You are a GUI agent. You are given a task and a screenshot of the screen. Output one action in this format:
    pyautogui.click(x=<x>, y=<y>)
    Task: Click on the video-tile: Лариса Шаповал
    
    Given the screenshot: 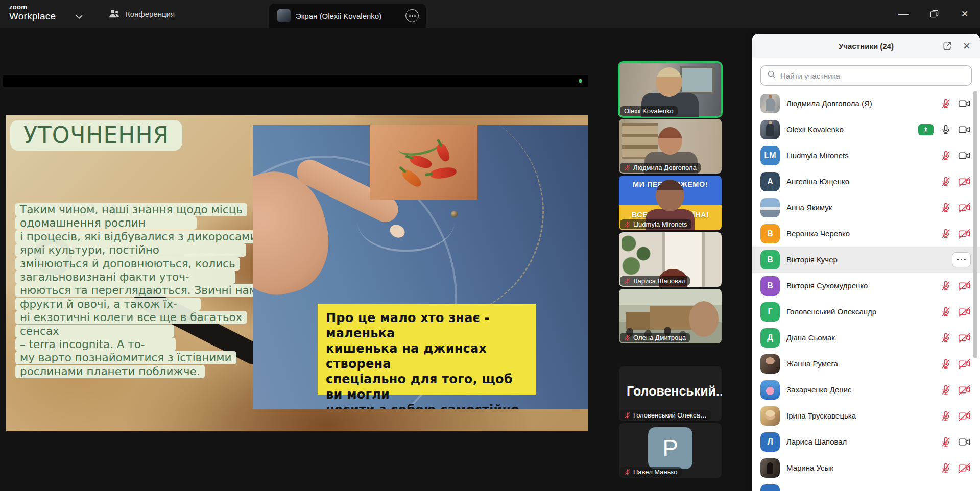 What is the action you would take?
    pyautogui.click(x=670, y=259)
    